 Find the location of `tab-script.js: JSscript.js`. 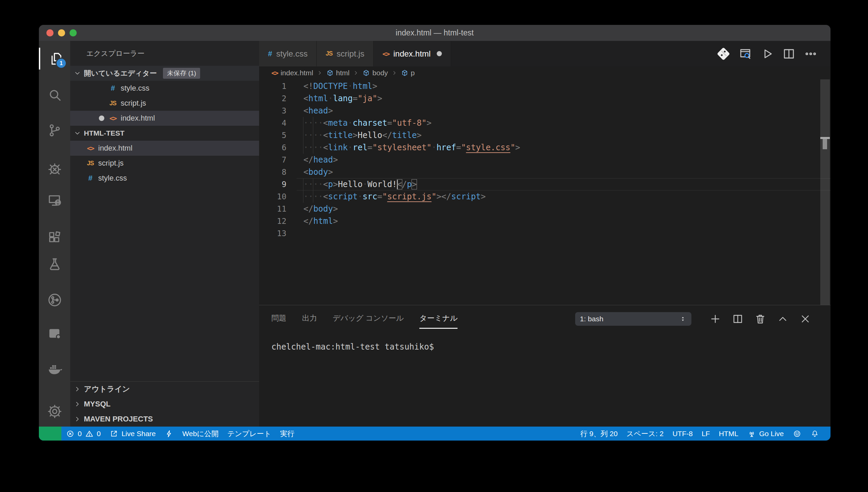

tab-script.js: JSscript.js is located at coordinates (345, 54).